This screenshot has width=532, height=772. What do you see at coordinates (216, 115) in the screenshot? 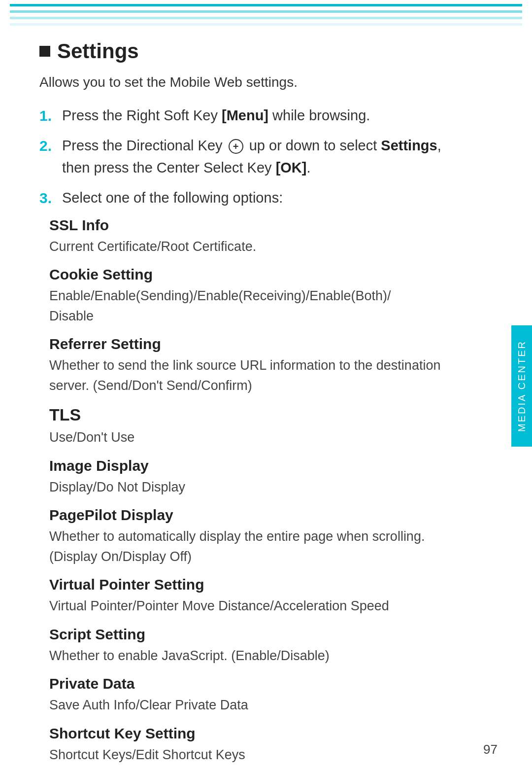
I see `step-1-text: Press the Right Soft Key [Menu] while br…` at bounding box center [216, 115].